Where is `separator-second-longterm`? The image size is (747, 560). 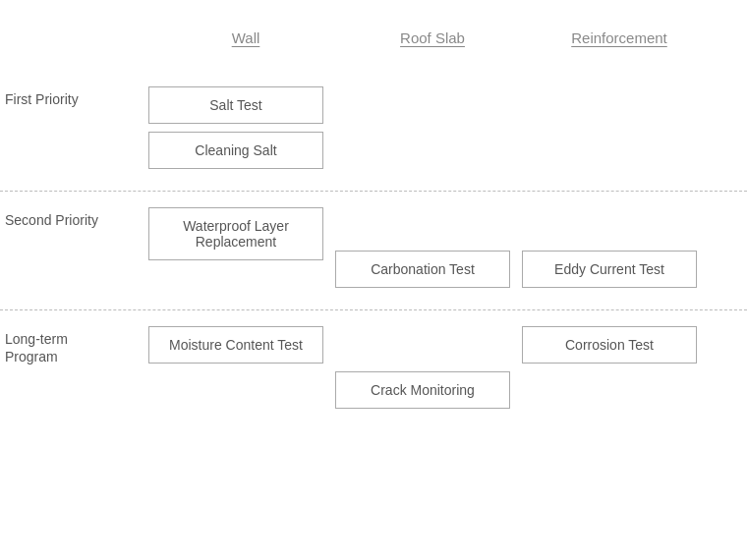 separator-second-longterm is located at coordinates (374, 310).